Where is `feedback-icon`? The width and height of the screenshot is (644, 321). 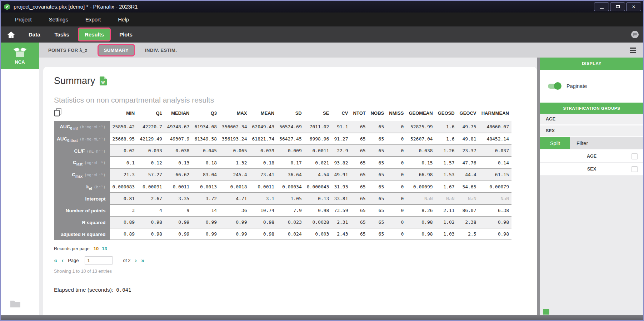 feedback-icon is located at coordinates (635, 35).